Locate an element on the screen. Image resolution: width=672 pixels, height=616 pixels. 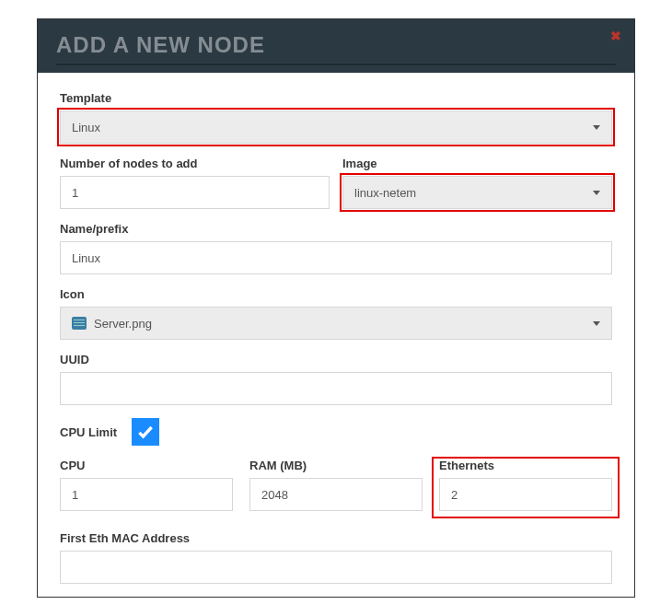
name-prefix-group: Name/prefix is located at coordinates (336, 249).